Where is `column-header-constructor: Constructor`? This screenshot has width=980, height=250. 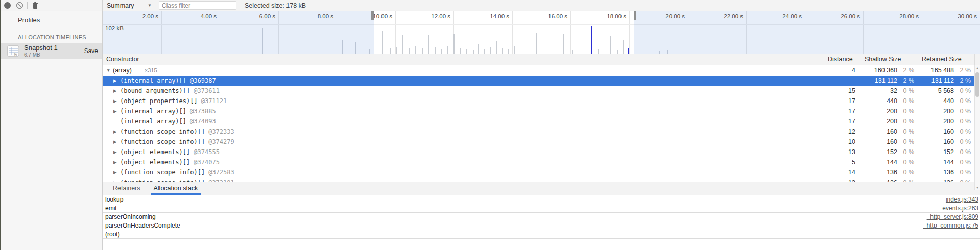 column-header-constructor: Constructor is located at coordinates (464, 59).